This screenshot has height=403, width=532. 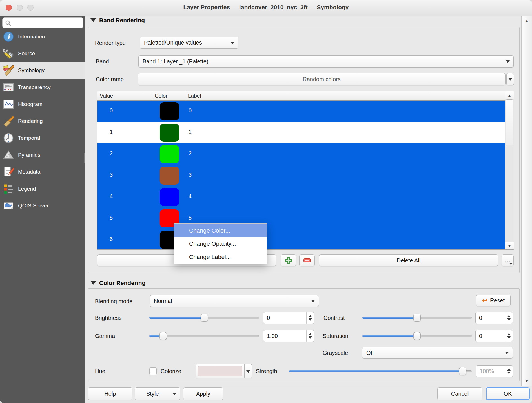 What do you see at coordinates (43, 87) in the screenshot?
I see `sidebar-item-transparency: Transparency` at bounding box center [43, 87].